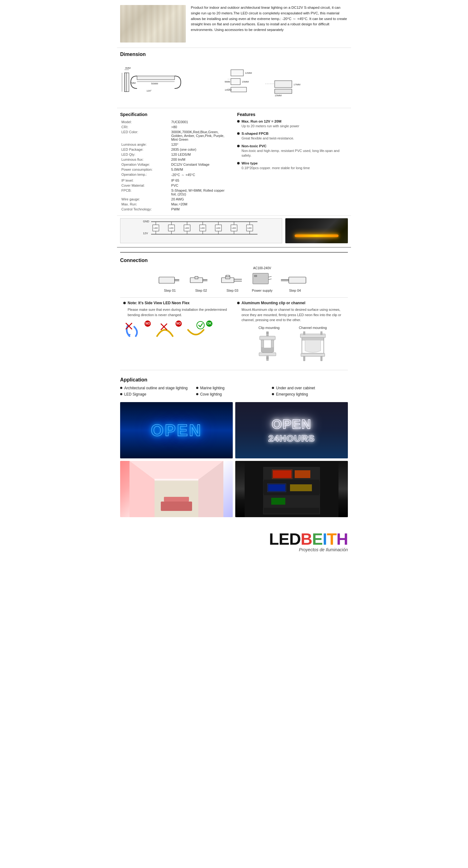 The image size is (468, 868). I want to click on bend-no-2-svg, so click(165, 331).